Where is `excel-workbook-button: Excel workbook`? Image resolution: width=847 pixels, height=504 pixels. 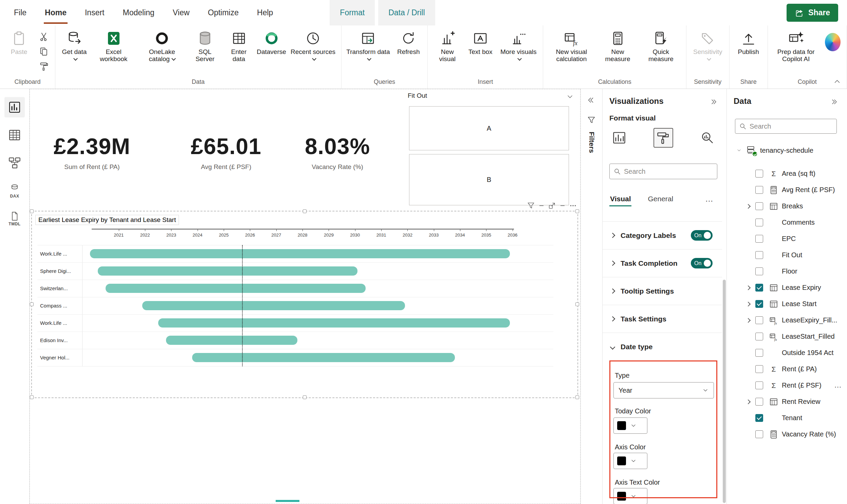
excel-workbook-button: Excel workbook is located at coordinates (113, 46).